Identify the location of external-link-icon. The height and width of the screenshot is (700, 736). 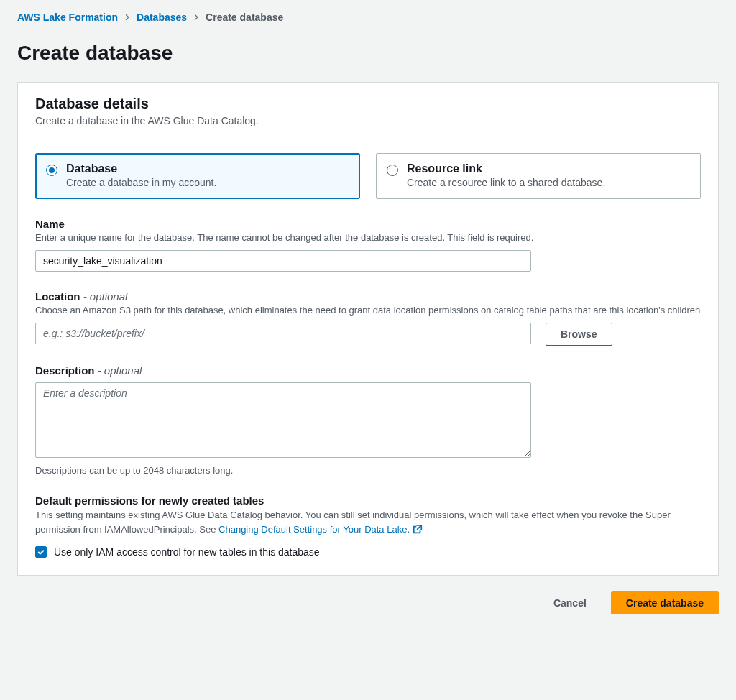
(418, 531).